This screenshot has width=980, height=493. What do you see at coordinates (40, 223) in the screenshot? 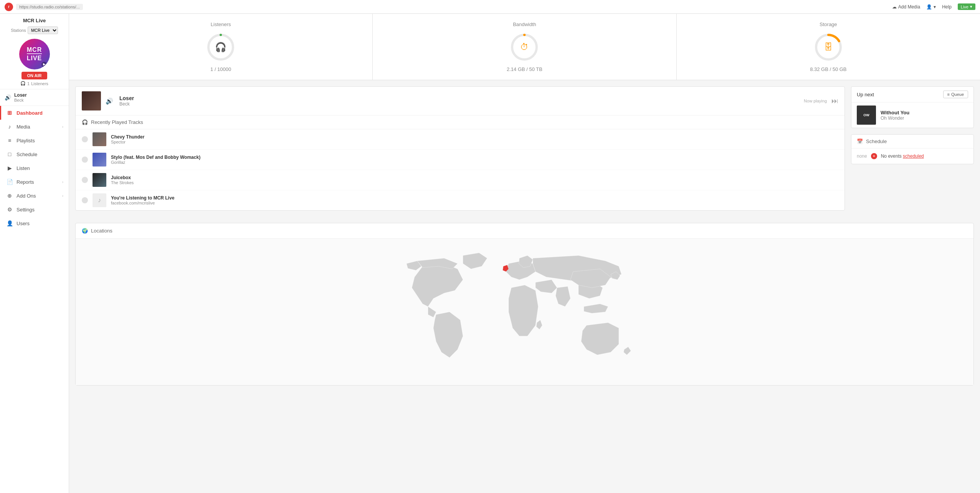
I see `nav-label-users: Users` at bounding box center [40, 223].